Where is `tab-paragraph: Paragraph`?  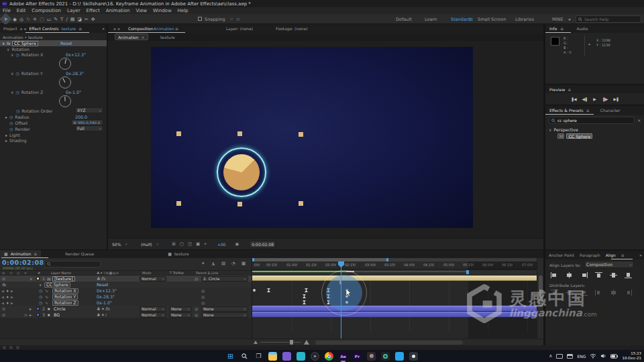 tab-paragraph: Paragraph is located at coordinates (590, 255).